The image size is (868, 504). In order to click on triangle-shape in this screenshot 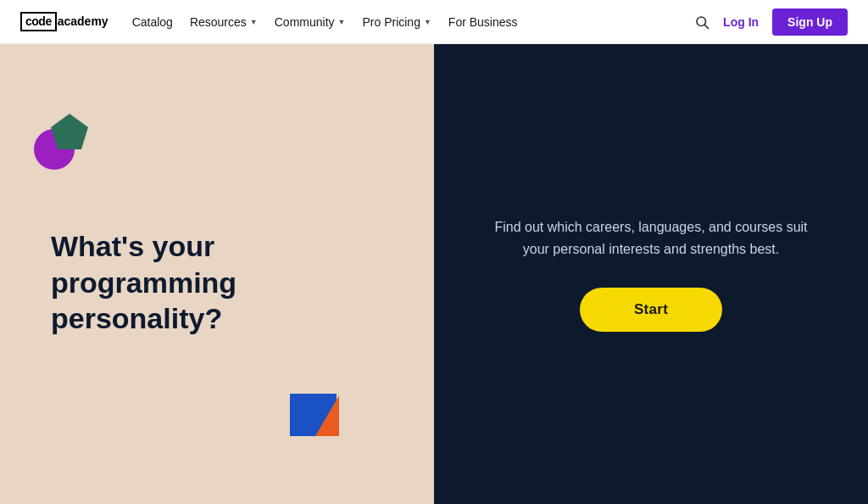, I will do `click(327, 416)`.